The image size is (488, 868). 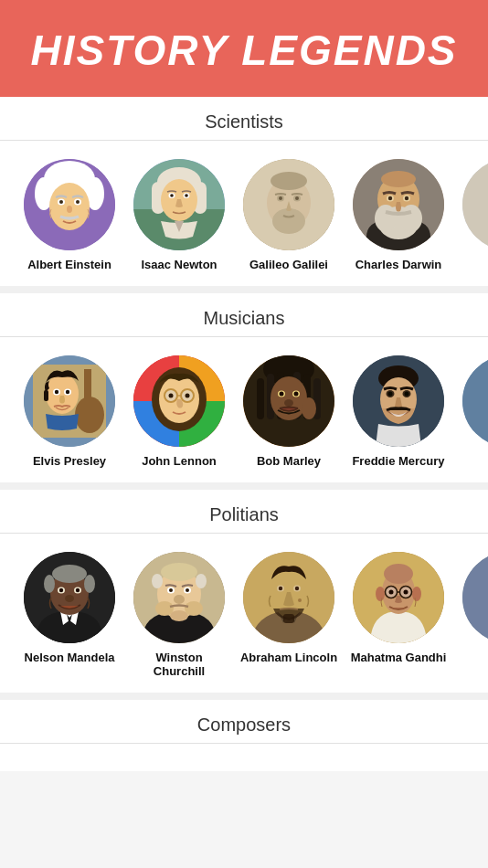 What do you see at coordinates (475, 205) in the screenshot?
I see `avatar-more-sci` at bounding box center [475, 205].